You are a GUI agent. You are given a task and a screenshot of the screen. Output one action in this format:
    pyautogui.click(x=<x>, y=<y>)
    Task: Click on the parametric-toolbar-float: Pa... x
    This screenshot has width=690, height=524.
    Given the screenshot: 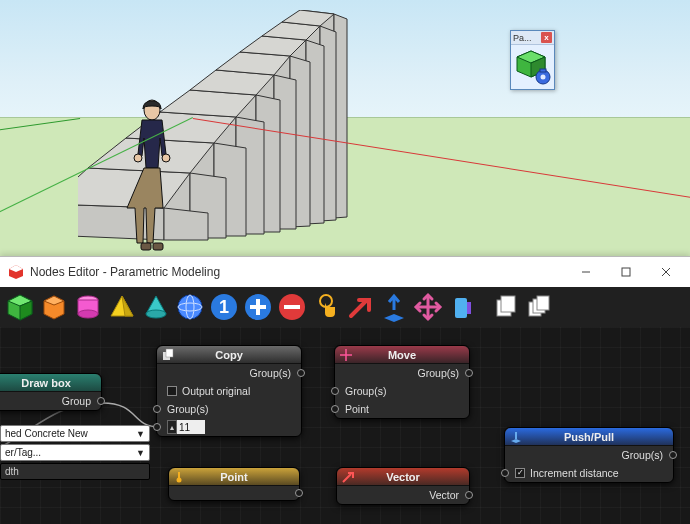 What is the action you would take?
    pyautogui.click(x=532, y=60)
    